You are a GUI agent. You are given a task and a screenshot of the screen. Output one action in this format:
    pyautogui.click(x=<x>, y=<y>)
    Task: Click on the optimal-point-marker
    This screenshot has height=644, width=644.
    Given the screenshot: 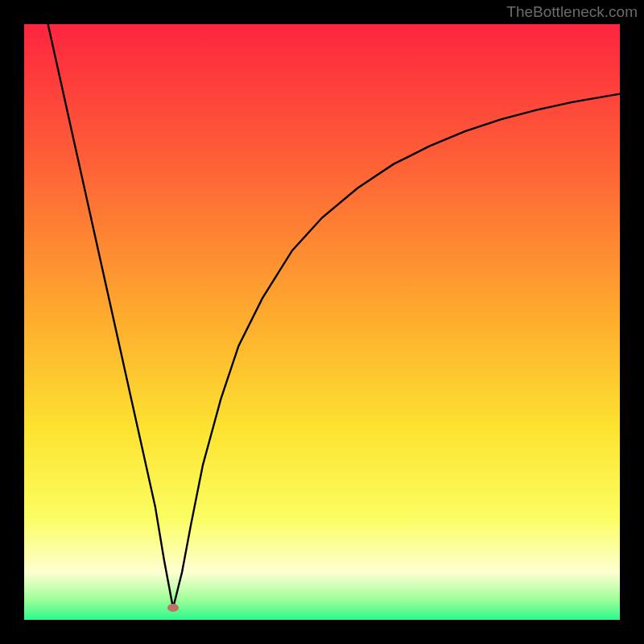 What is the action you would take?
    pyautogui.click(x=173, y=608)
    